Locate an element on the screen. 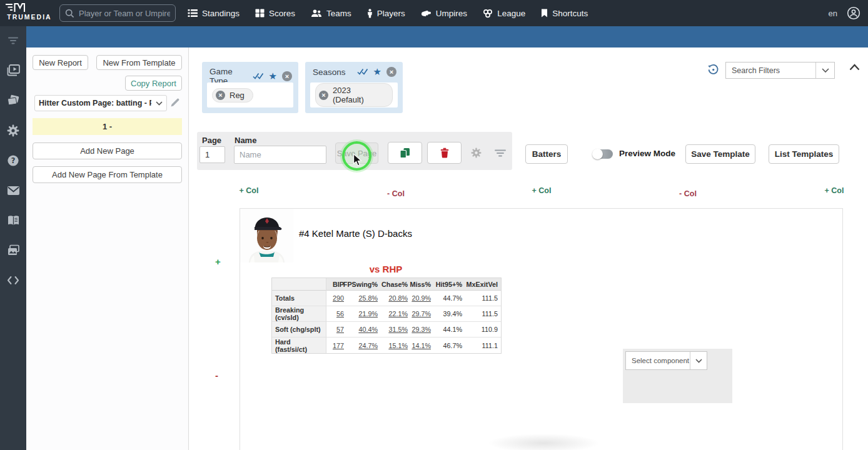  stat-cell: 177 is located at coordinates (336, 345).